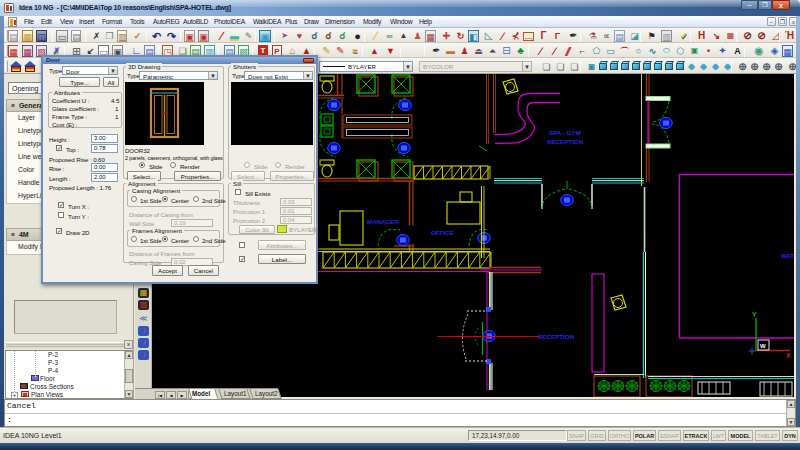 Image resolution: width=800 pixels, height=450 pixels. I want to click on svg-text: X, so click(788, 356).